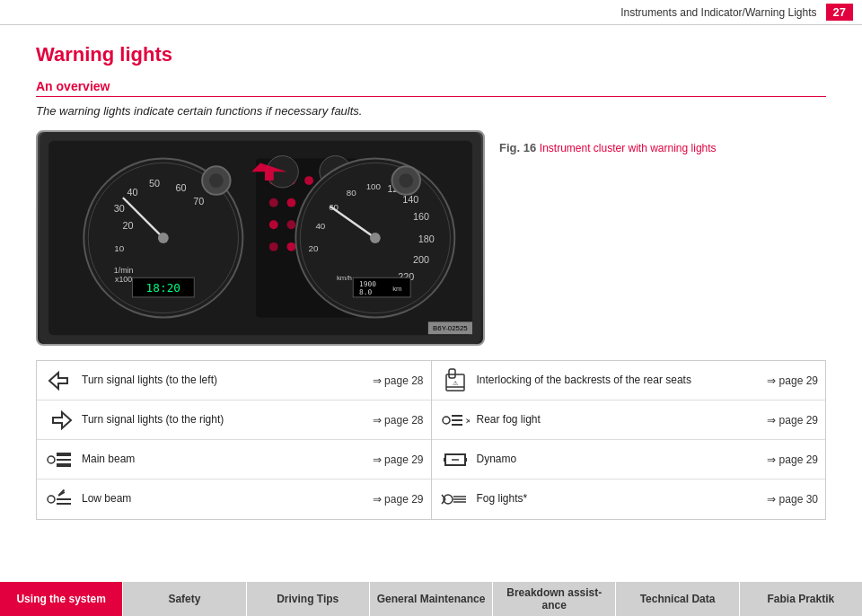  I want to click on low-beam-icon, so click(60, 499).